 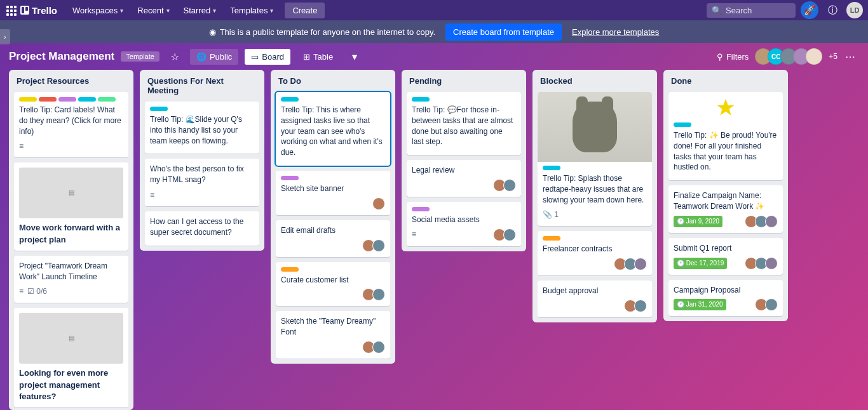 I want to click on card: Sketch site banner, so click(x=333, y=193).